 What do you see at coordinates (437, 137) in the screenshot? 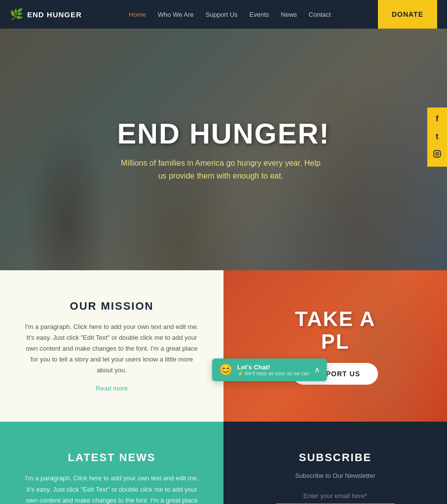
I see `twitter-icon: t` at bounding box center [437, 137].